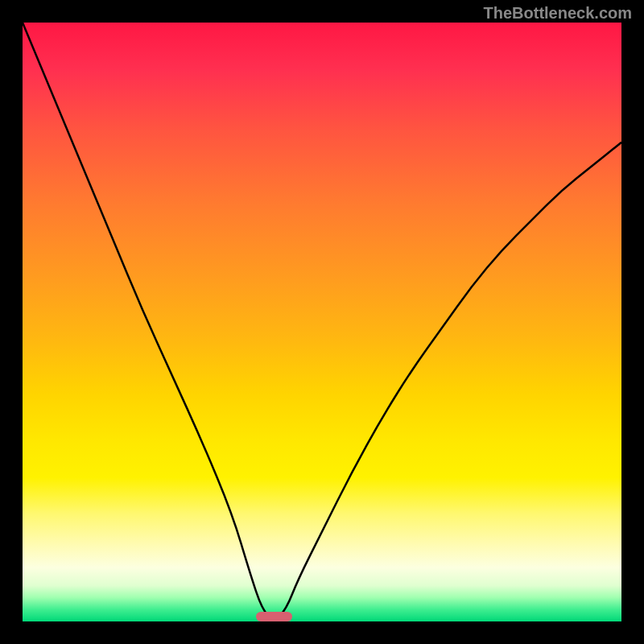  Describe the element at coordinates (558, 13) in the screenshot. I see `watermark-text: TheBottleneck.com` at that location.